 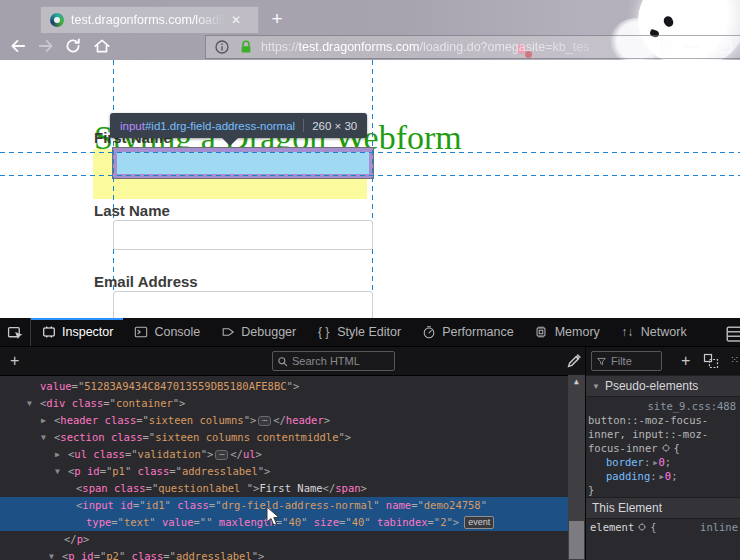 I want to click on twisty-down-icon: ▼, so click(x=596, y=386).